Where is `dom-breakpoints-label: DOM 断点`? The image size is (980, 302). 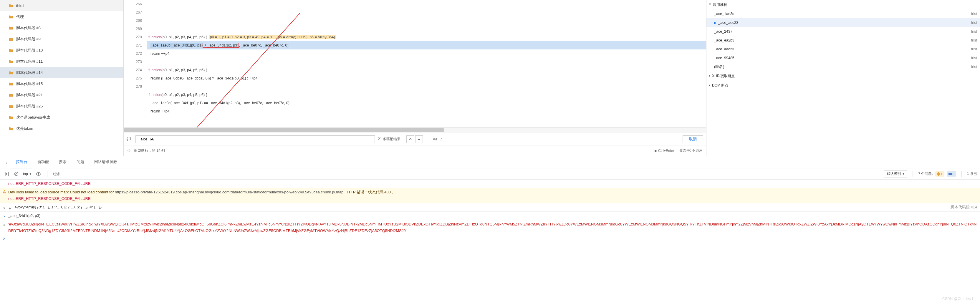
dom-breakpoints-label: DOM 断点 is located at coordinates (720, 85).